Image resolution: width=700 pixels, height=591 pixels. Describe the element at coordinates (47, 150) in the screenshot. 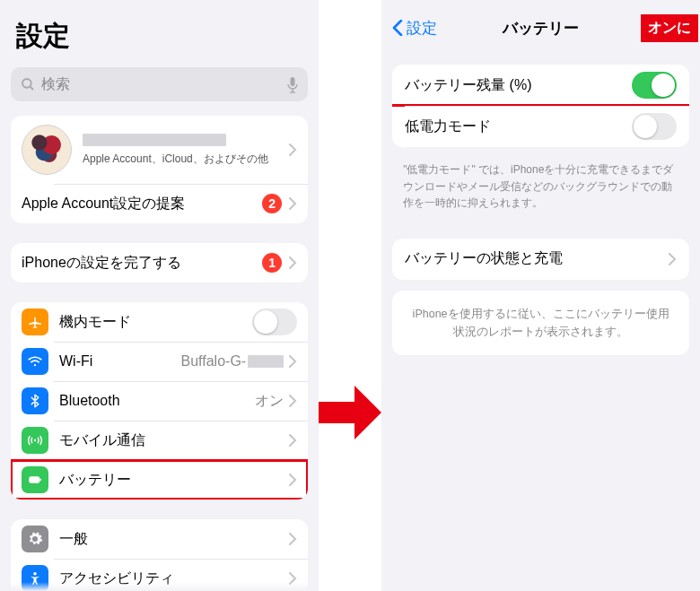

I see `avatar` at that location.